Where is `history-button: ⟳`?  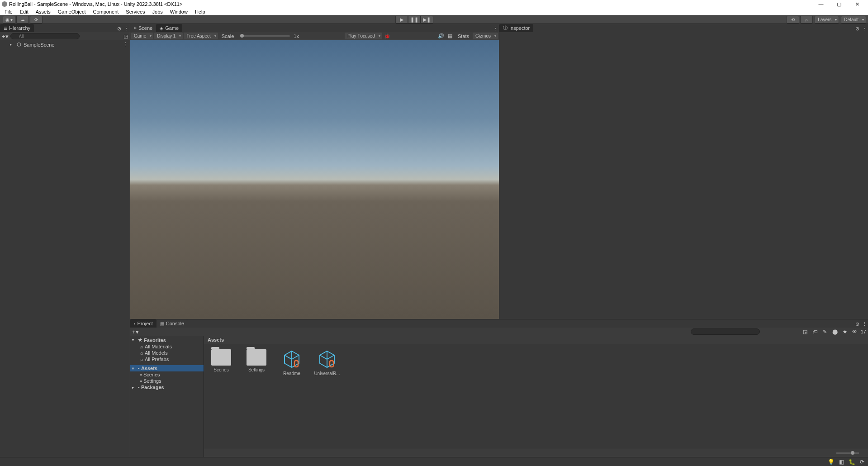
history-button: ⟳ is located at coordinates (36, 20).